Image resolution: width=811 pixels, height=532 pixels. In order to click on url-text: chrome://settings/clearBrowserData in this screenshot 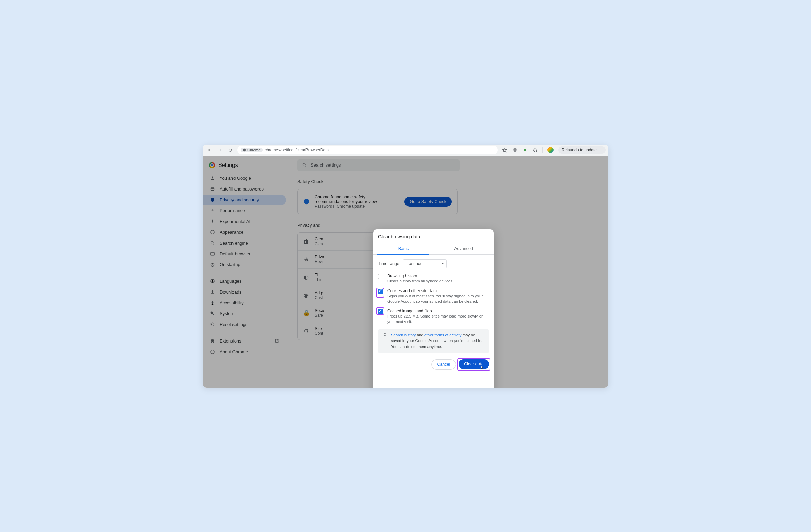, I will do `click(296, 150)`.